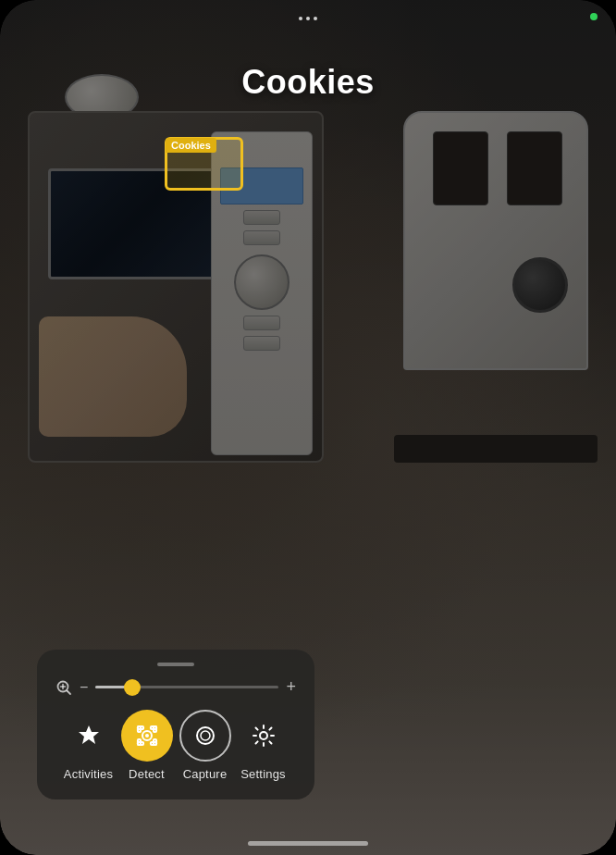 The width and height of the screenshot is (616, 855). What do you see at coordinates (308, 19) in the screenshot?
I see `three-dots` at bounding box center [308, 19].